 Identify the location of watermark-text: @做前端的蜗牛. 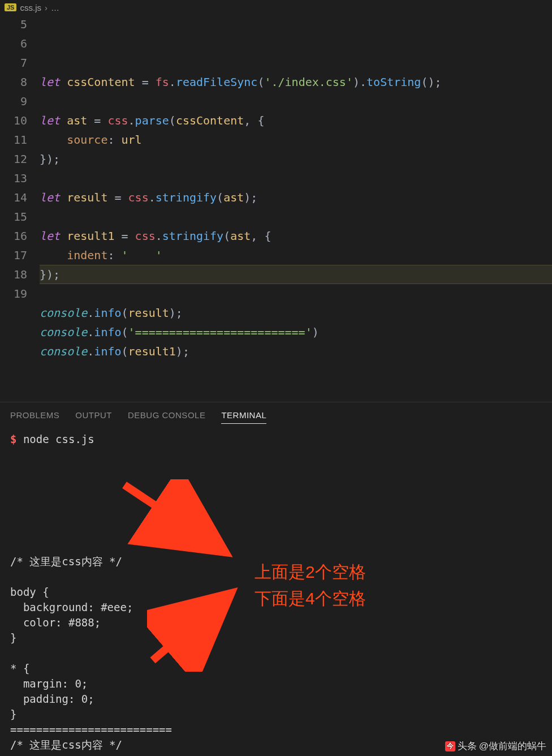
(512, 746).